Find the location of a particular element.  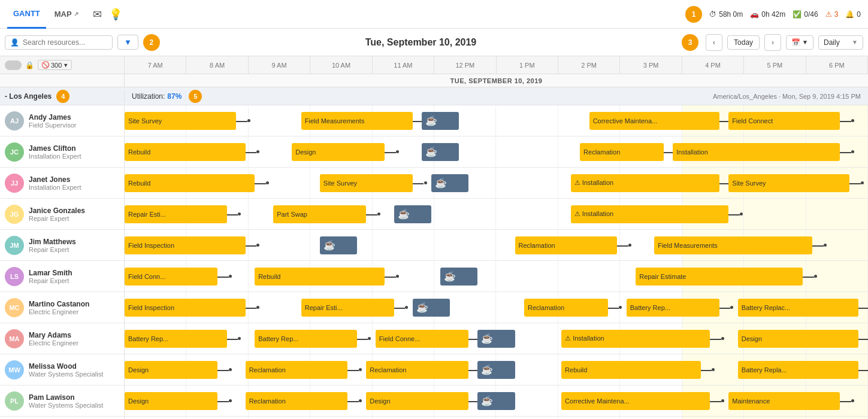

stat-notifications: 🔔 0 is located at coordinates (853, 14).